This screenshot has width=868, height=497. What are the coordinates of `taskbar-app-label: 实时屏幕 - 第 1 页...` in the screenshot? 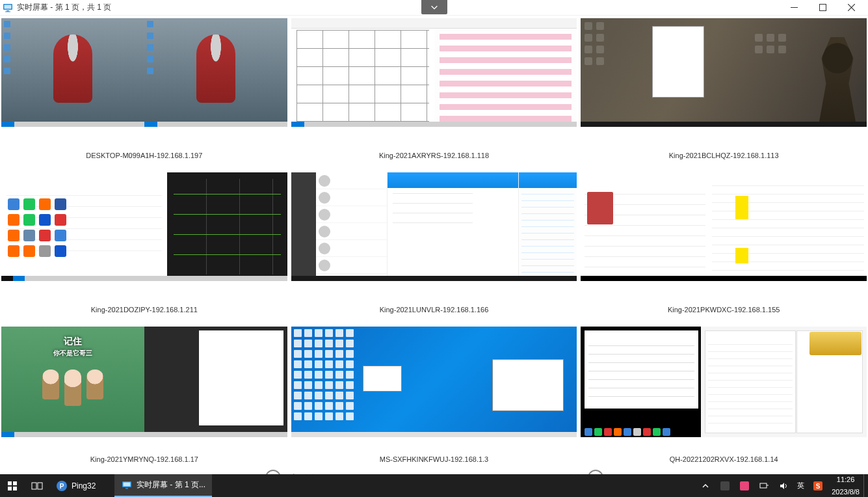 It's located at (171, 485).